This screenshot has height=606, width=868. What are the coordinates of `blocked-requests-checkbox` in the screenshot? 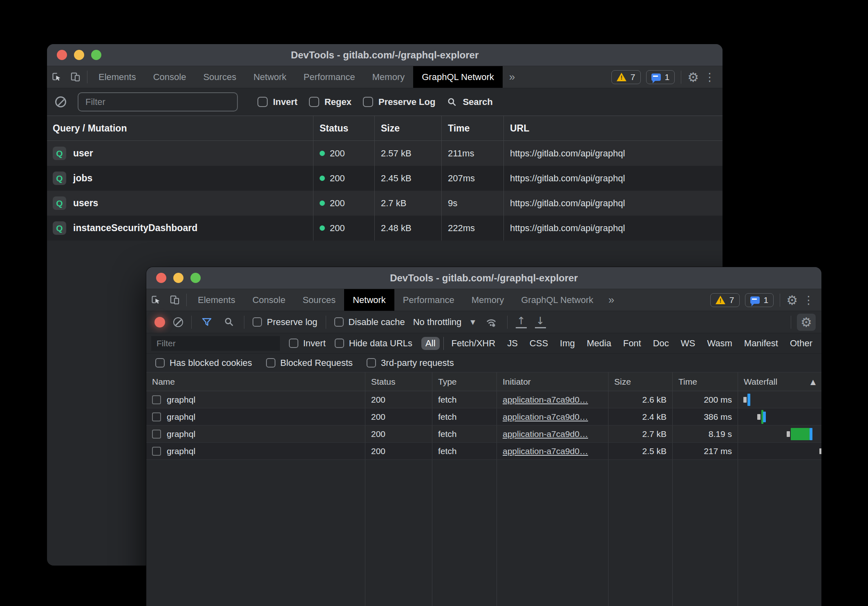 It's located at (271, 363).